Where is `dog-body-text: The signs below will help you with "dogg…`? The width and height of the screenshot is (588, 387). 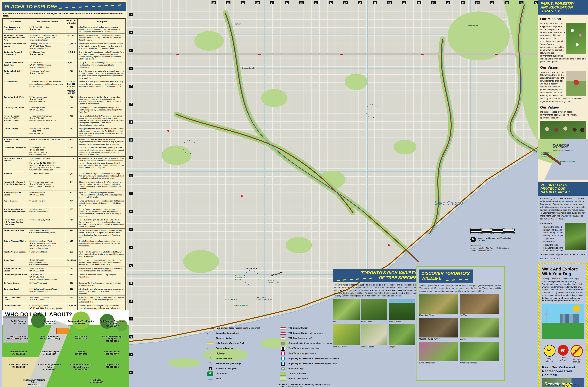
dog-body-text: The signs below will help you with "dogg… is located at coordinates (563, 287).